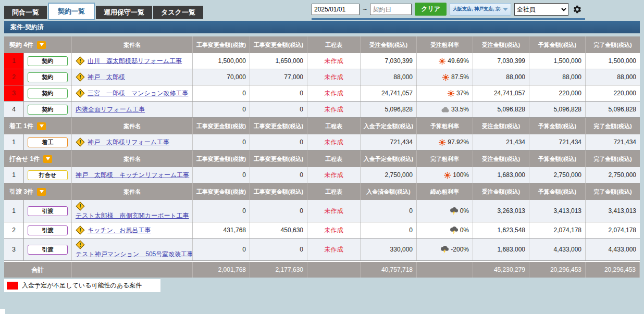 This screenshot has height=314, width=644. What do you see at coordinates (178, 12) in the screenshot?
I see `tab-task-list: タスク一覧` at bounding box center [178, 12].